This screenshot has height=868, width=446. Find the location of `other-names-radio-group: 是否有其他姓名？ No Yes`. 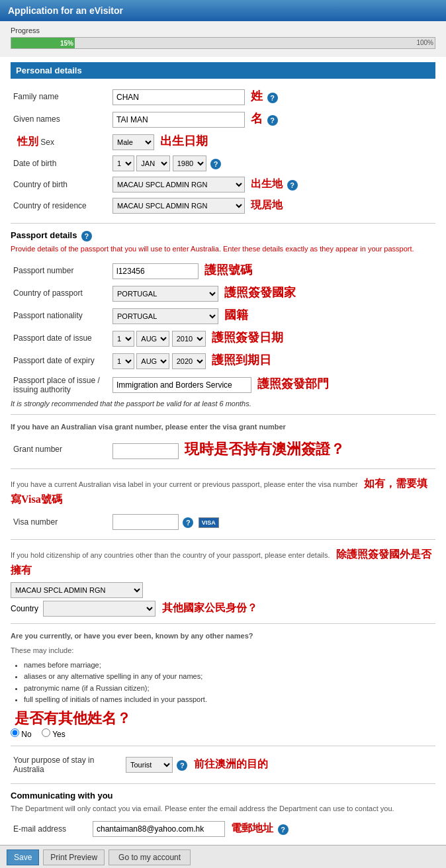

other-names-radio-group: 是否有其他姓名？ No Yes is located at coordinates (223, 724).